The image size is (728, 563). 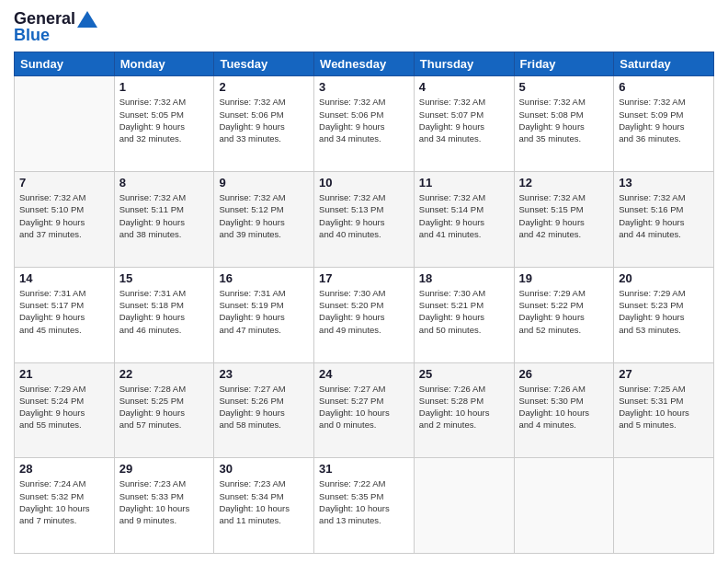 What do you see at coordinates (64, 315) in the screenshot?
I see `calendar-cell: 14Sunrise: 7:31 AM Sunset: 5:17 PM Dayli…` at bounding box center [64, 315].